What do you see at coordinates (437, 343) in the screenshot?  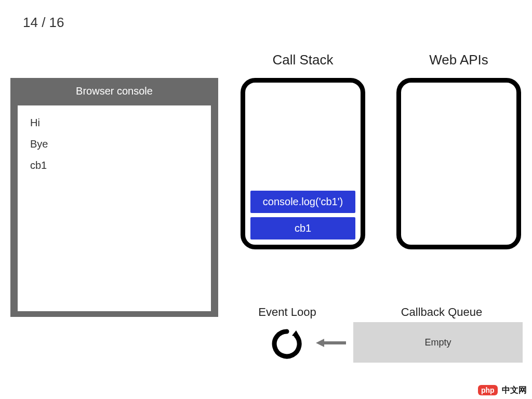 I see `callback-queue-content: Empty` at bounding box center [437, 343].